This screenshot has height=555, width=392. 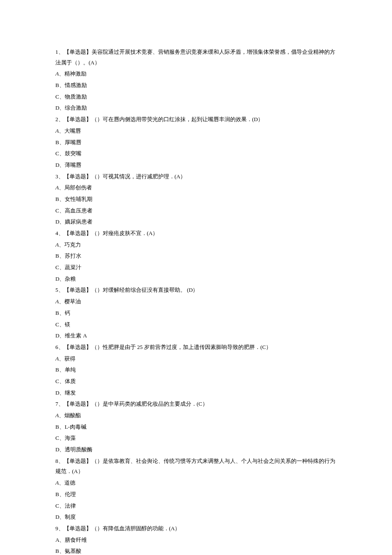 What do you see at coordinates (196, 381) in the screenshot?
I see `question-option: C、体质` at bounding box center [196, 381].